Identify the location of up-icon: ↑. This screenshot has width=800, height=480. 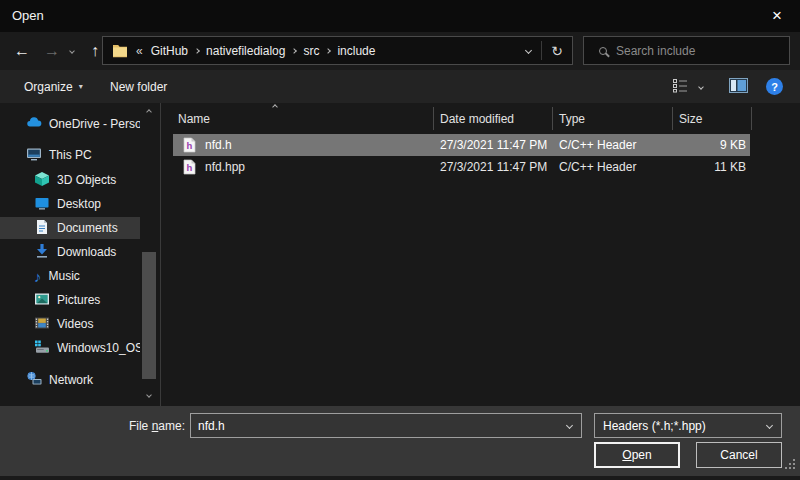
(95, 51).